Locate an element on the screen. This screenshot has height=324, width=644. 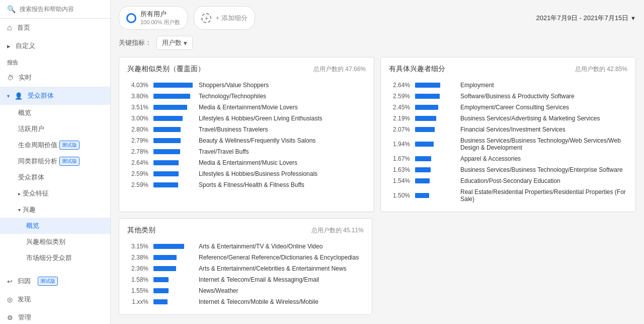
sidebar-item-audience: ▾ 👤 受众群体 is located at coordinates (55, 96).